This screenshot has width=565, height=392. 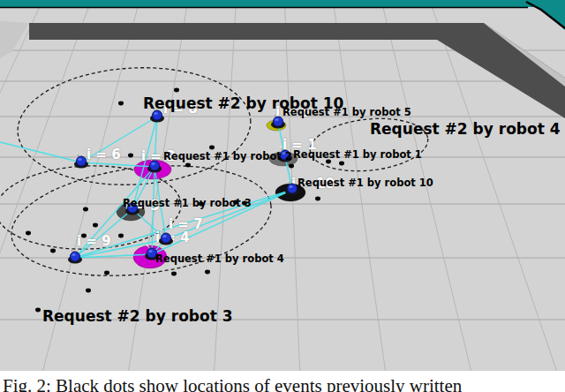 What do you see at coordinates (347, 113) in the screenshot?
I see `request-label: Request #1 by robot 5` at bounding box center [347, 113].